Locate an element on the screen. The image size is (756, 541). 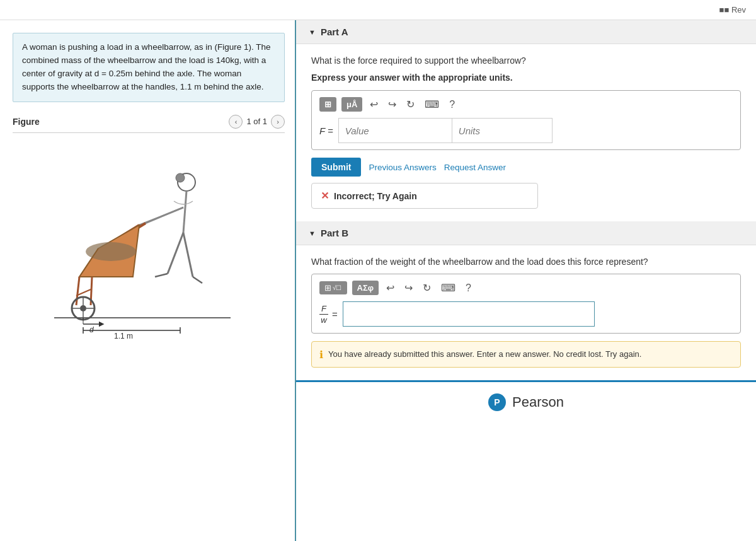
pearson-initial: P is located at coordinates (496, 402).